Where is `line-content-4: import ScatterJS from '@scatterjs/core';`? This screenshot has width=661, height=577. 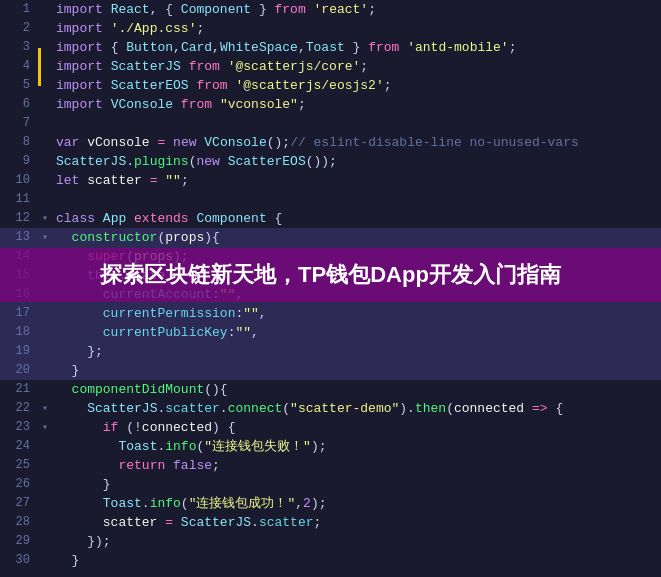 line-content-4: import ScatterJS from '@scatterjs/core'; is located at coordinates (356, 66).